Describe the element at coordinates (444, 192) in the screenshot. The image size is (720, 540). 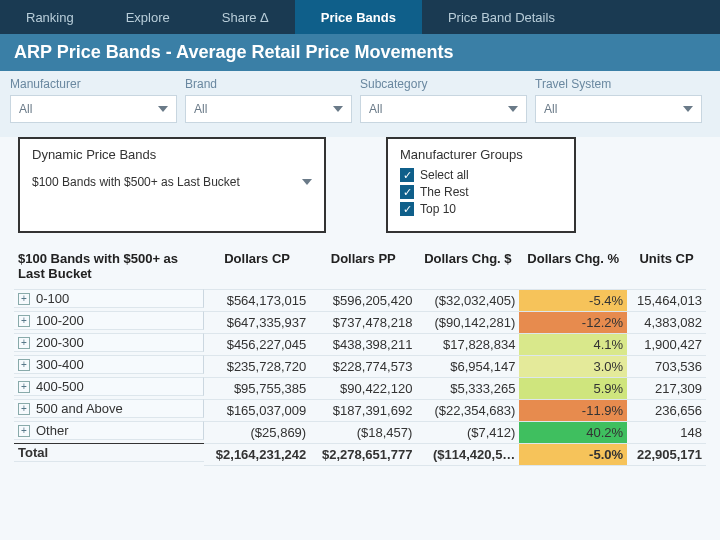
I see `checkbox-label: The Rest` at that location.